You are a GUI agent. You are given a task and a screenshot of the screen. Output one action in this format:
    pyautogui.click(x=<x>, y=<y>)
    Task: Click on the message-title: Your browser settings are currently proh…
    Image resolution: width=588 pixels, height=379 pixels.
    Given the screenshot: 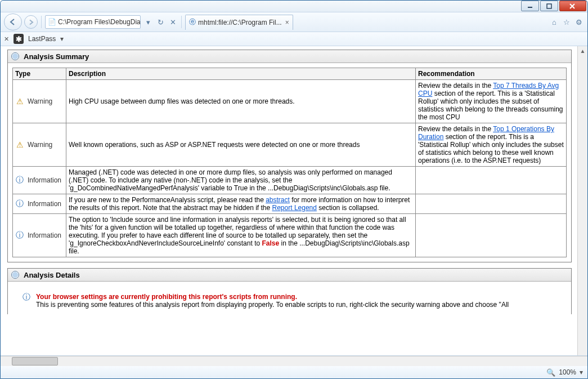 What is the action you would take?
    pyautogui.click(x=300, y=297)
    